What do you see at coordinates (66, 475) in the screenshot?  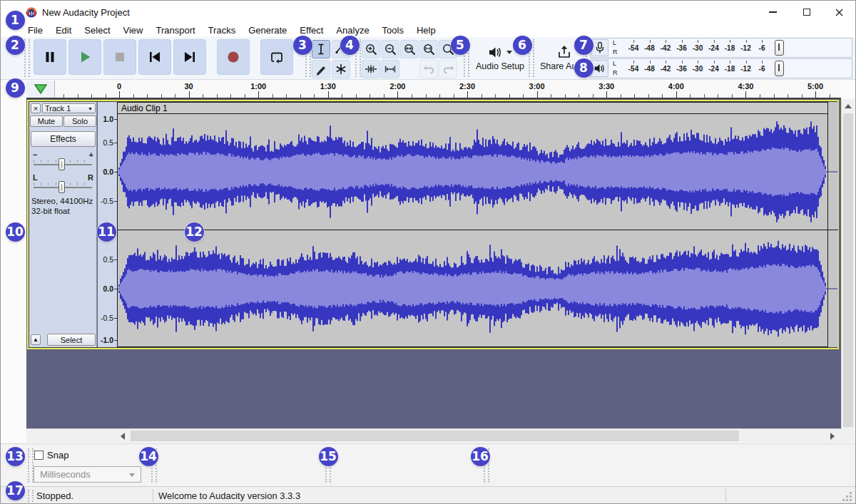 I see `snap-mode-value: Milliseconds` at bounding box center [66, 475].